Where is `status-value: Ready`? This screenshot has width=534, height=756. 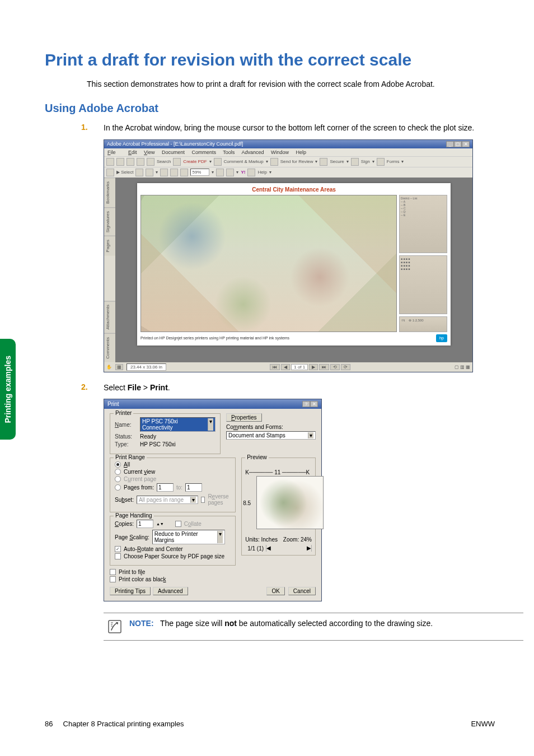 status-value: Ready is located at coordinates (148, 437).